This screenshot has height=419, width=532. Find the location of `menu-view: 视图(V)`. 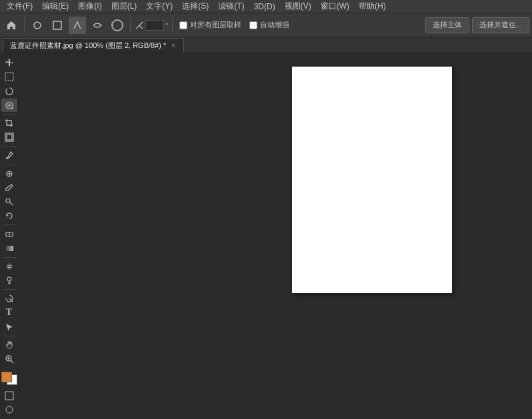

menu-view: 视图(V) is located at coordinates (298, 7).